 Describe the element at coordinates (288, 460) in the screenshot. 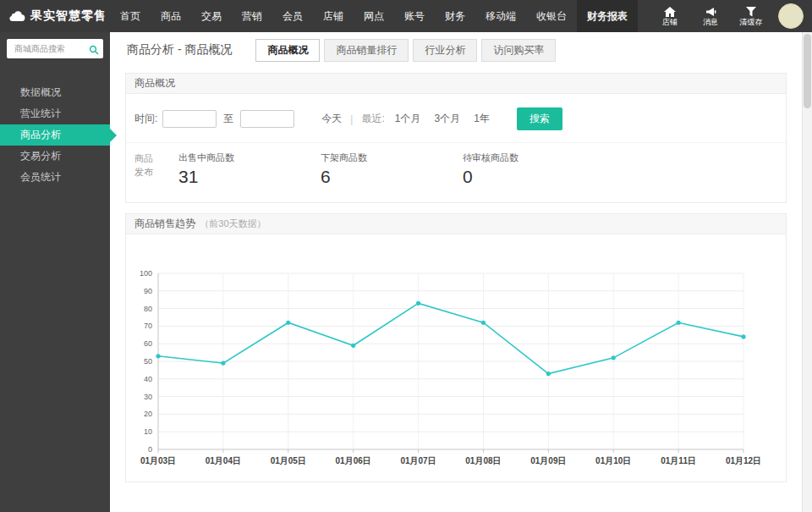

I see `svg-text: 01月05日` at that location.